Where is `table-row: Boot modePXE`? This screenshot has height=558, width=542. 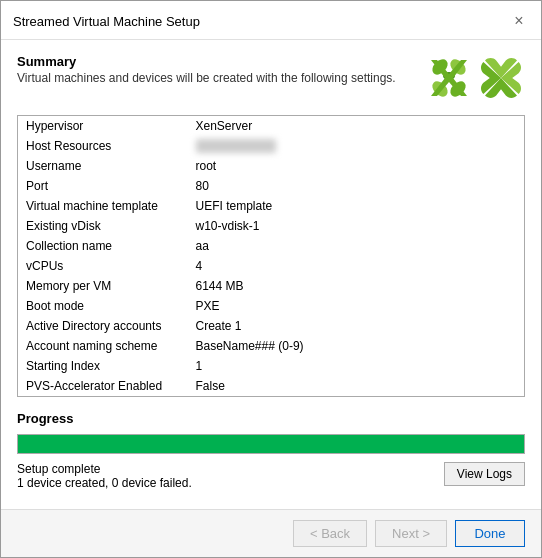
table-row: Boot modePXE is located at coordinates (272, 306).